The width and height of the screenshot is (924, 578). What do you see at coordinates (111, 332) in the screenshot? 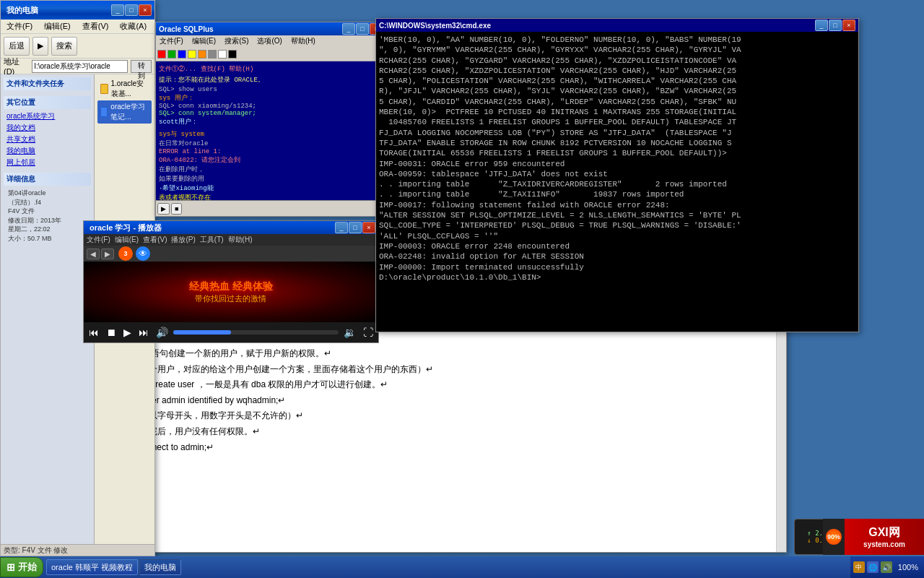
I see `video-stop-button: ⏹` at bounding box center [111, 332].